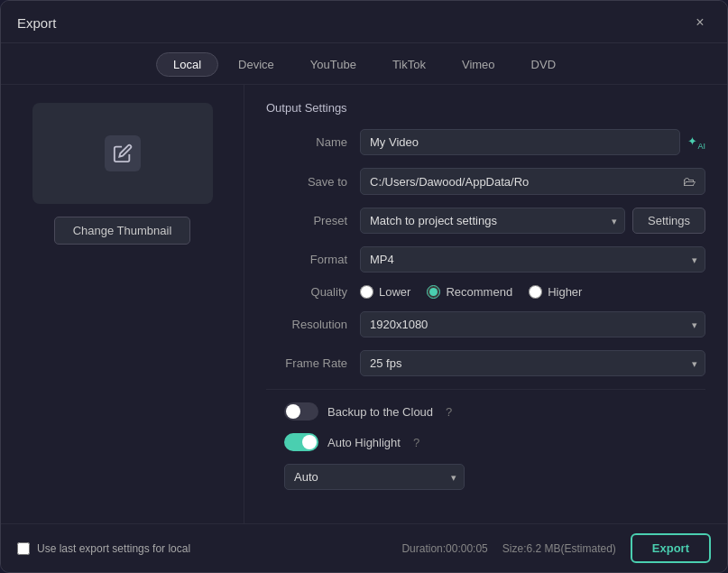 Image resolution: width=728 pixels, height=573 pixels. What do you see at coordinates (565, 292) in the screenshot?
I see `quality-higher-label: Higher` at bounding box center [565, 292].